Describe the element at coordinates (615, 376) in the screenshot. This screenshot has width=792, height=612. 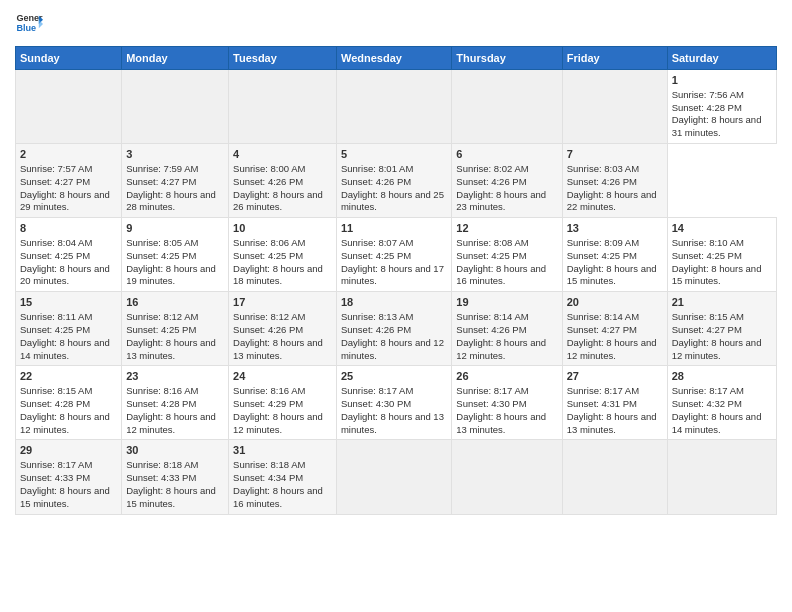
I see `day-number: 27` at that location.